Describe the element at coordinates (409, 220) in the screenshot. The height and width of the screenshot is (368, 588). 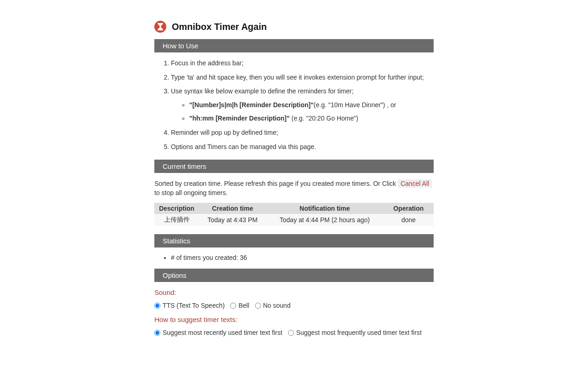
I see `cell-operation: done` at that location.